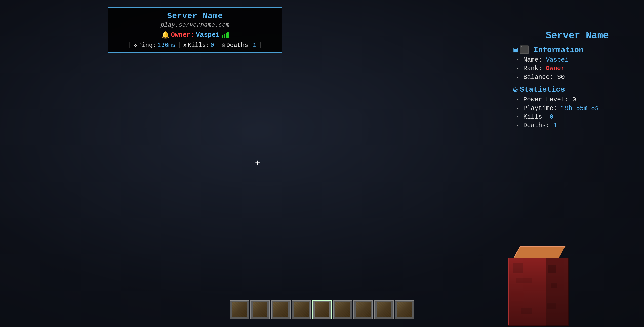 The image size is (644, 327). Describe the element at coordinates (515, 90) in the screenshot. I see `statistics-icon: ☯` at that location.